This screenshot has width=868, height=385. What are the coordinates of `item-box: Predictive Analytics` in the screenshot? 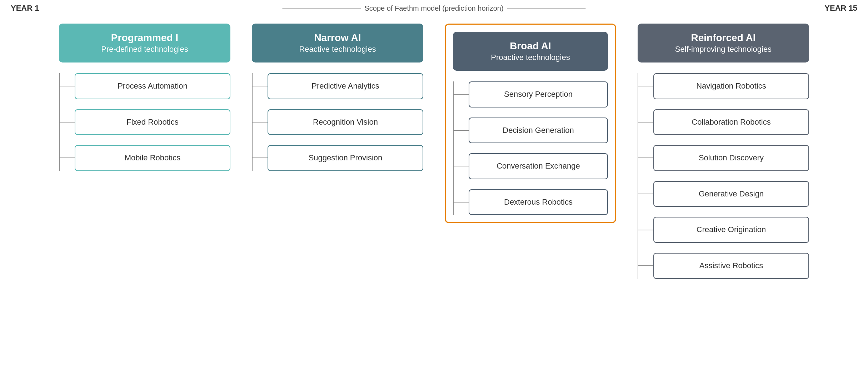 It's located at (345, 86).